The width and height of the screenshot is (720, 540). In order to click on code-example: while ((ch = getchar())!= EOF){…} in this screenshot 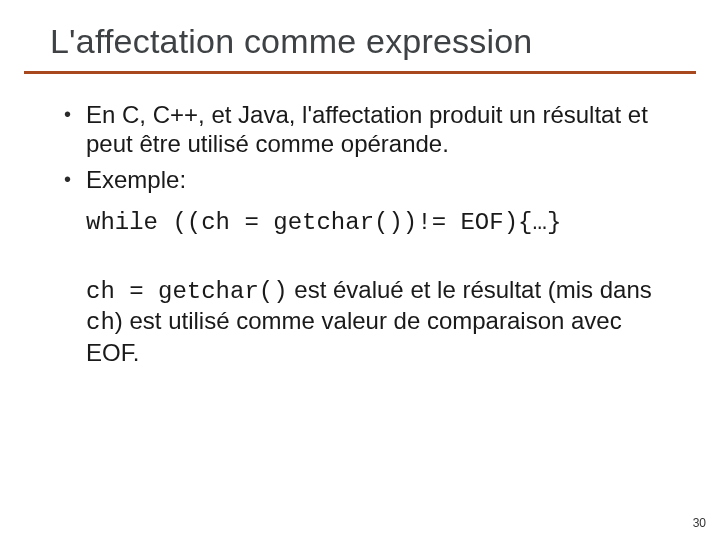, I will do `click(370, 222)`.